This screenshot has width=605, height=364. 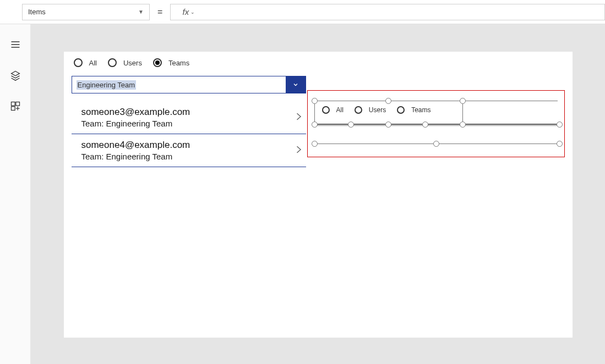 What do you see at coordinates (136, 112) in the screenshot?
I see `list-item-title: someone3@example.com` at bounding box center [136, 112].